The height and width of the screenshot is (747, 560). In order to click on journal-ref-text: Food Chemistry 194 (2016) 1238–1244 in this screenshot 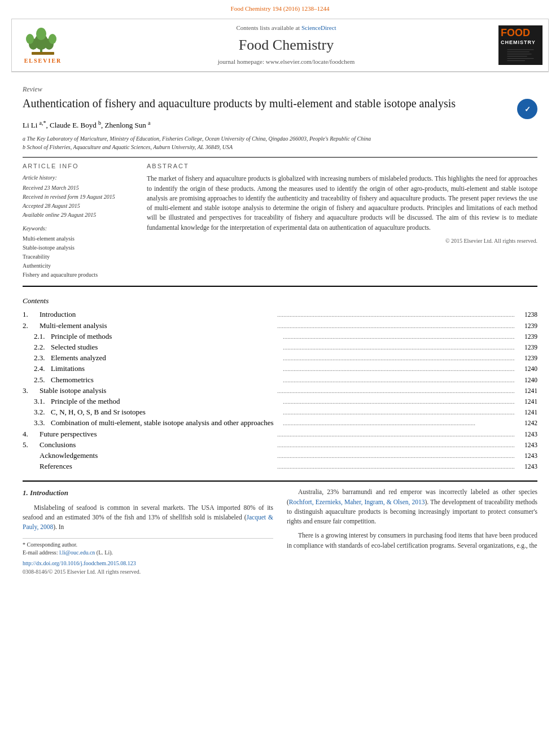, I will do `click(280, 8)`.